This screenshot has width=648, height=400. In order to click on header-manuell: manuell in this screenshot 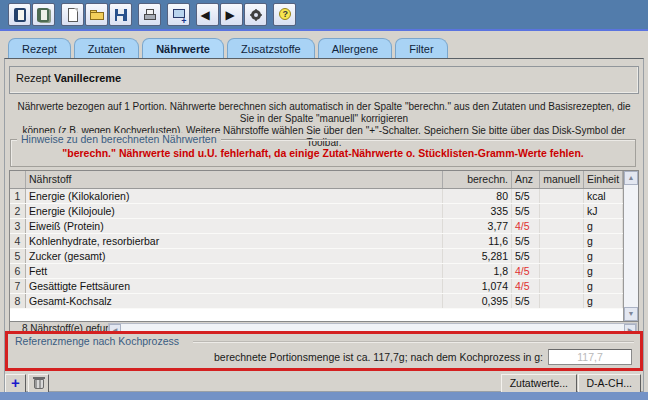, I will do `click(562, 180)`.